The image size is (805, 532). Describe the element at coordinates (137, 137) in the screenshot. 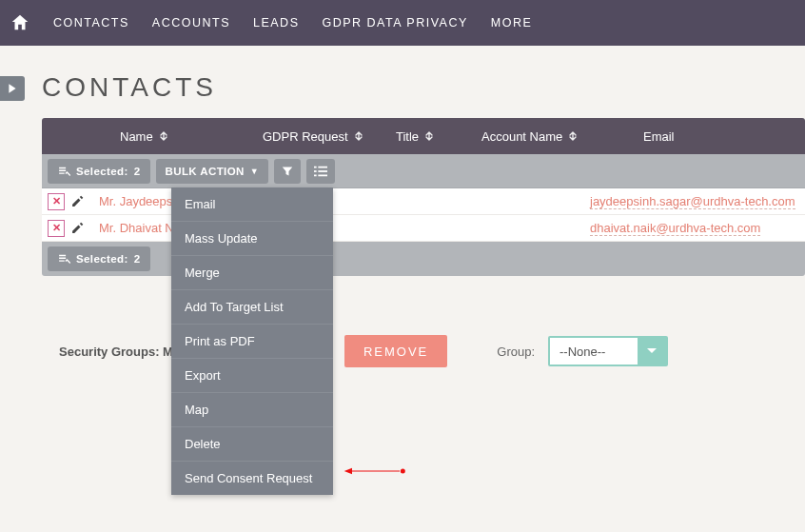

I see `col-name-label: Name` at that location.